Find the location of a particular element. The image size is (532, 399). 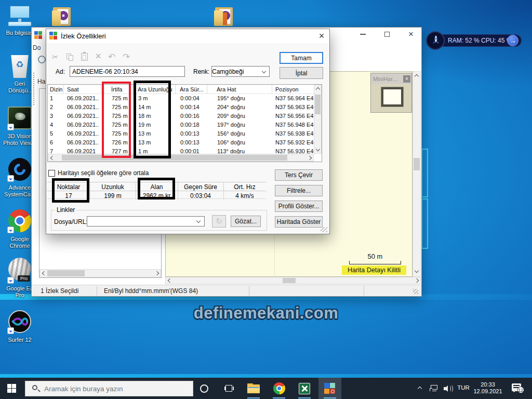

ok-button: Tamam is located at coordinates (301, 58).